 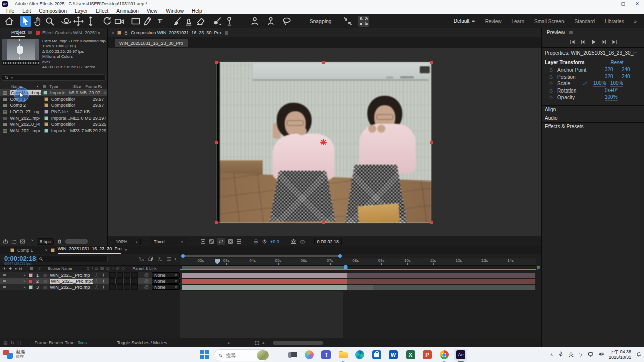 I want to click on region-of-interest-icon, so click(x=221, y=241).